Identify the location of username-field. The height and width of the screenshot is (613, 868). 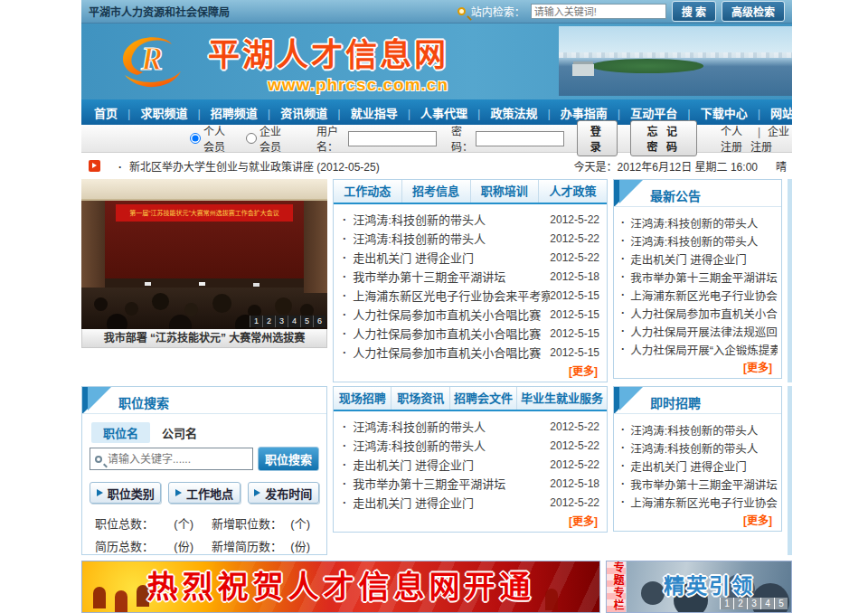
(392, 139).